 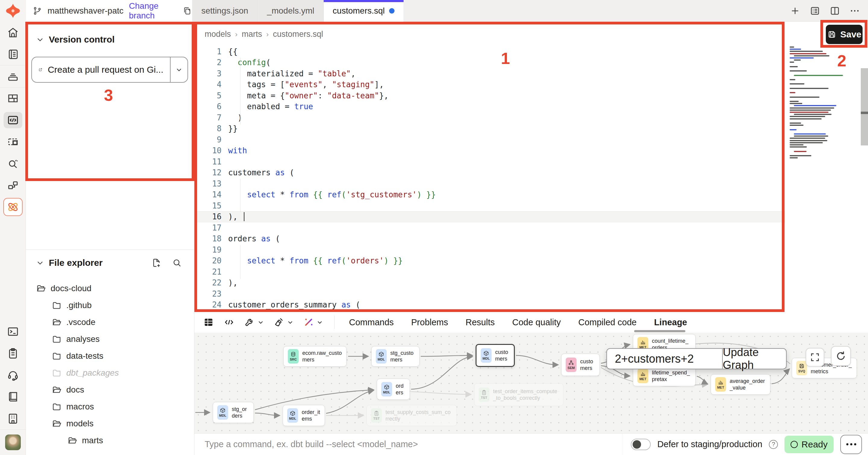 I want to click on create-pr-button: Create a pull request on Gi..., so click(x=110, y=69).